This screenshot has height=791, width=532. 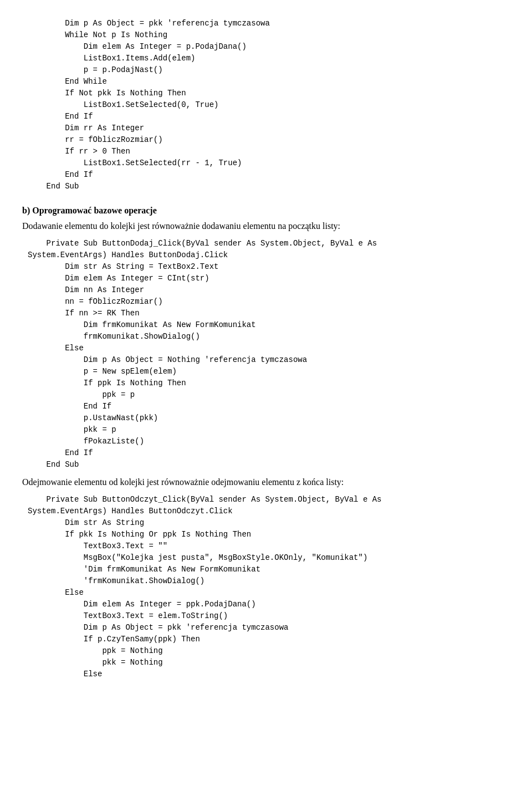 I want to click on heading-b-text: b) Oprogramować bazowe operacje, so click(x=266, y=211).